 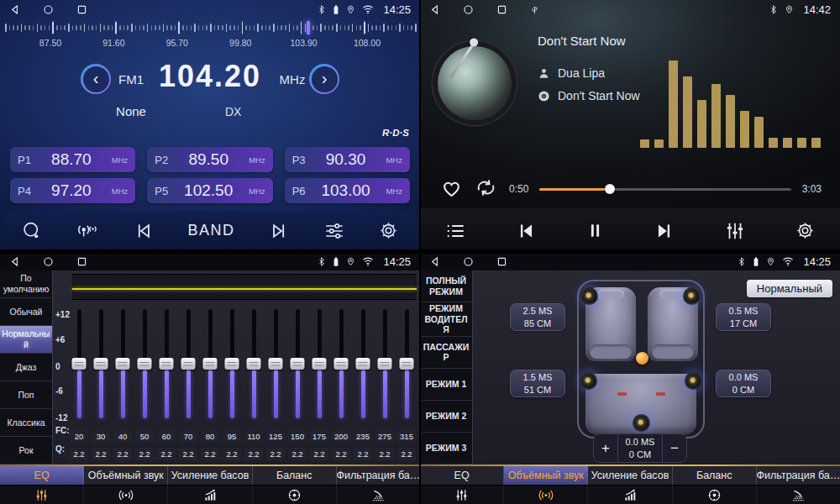 I want to click on listening-mode-item: ПОЛНЫЙ РЕЖИМ, so click(x=446, y=286).